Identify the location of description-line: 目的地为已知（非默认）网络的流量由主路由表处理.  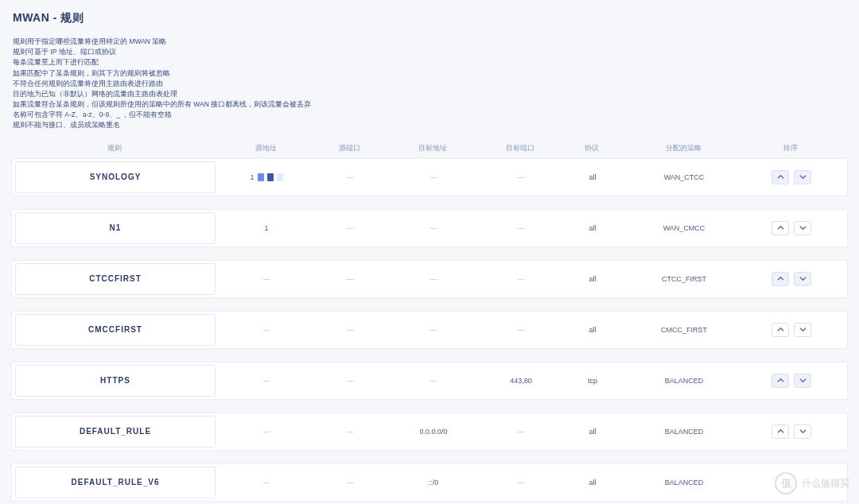
(430, 94).